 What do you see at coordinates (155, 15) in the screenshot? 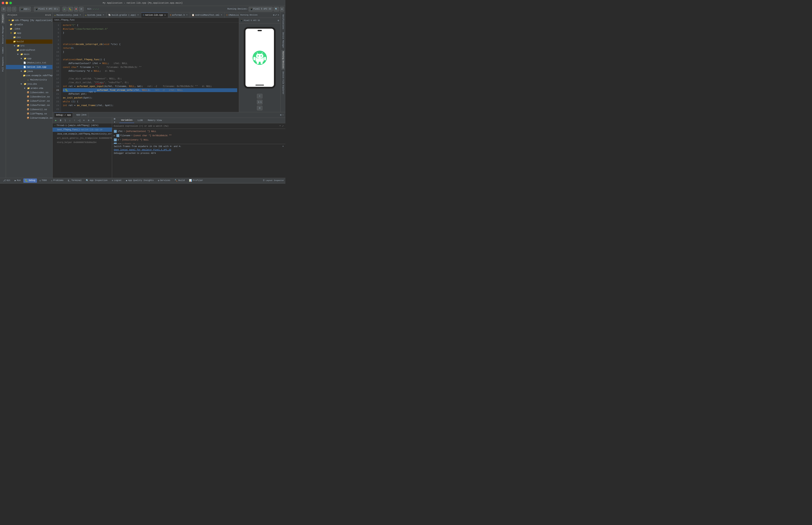
I see `tab-native-lib: C native-lib.cpp ×` at bounding box center [155, 15].